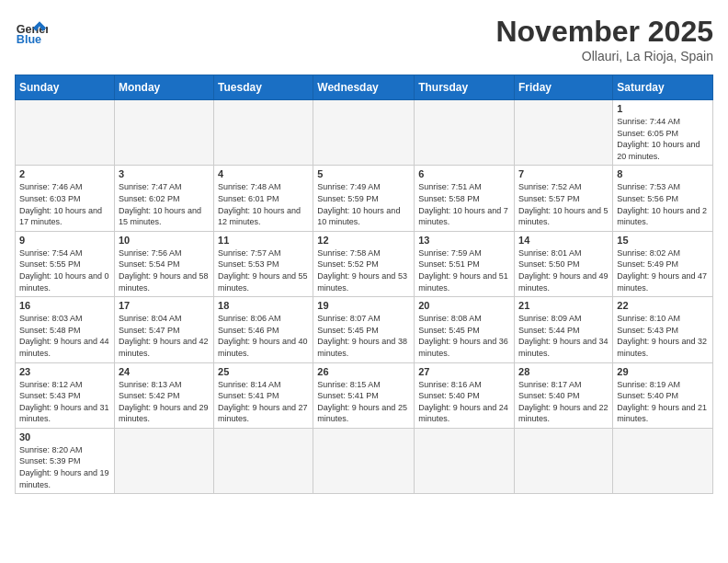 The width and height of the screenshot is (728, 563). What do you see at coordinates (65, 460) in the screenshot?
I see `calendar-cell: 30Sunrise: 8:20 AM Sunset: 5:39 PM Dayli…` at bounding box center [65, 460].